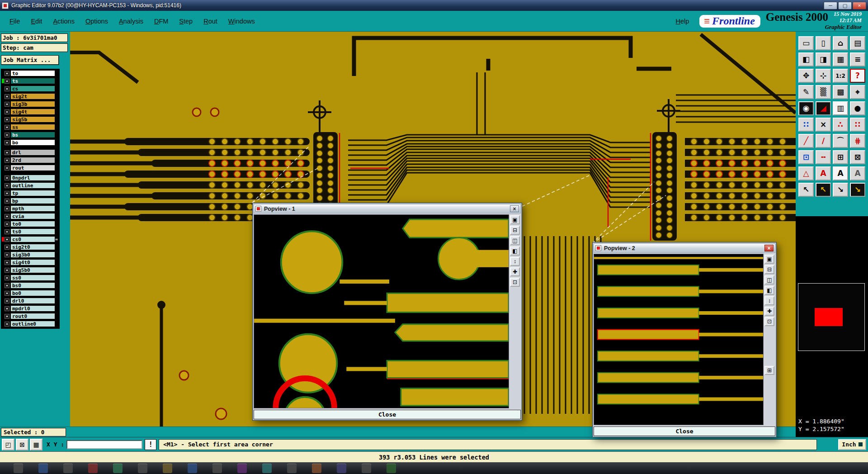 The height and width of the screenshot is (474, 868). Describe the element at coordinates (30, 216) in the screenshot. I see `layer-row: cvia` at that location.